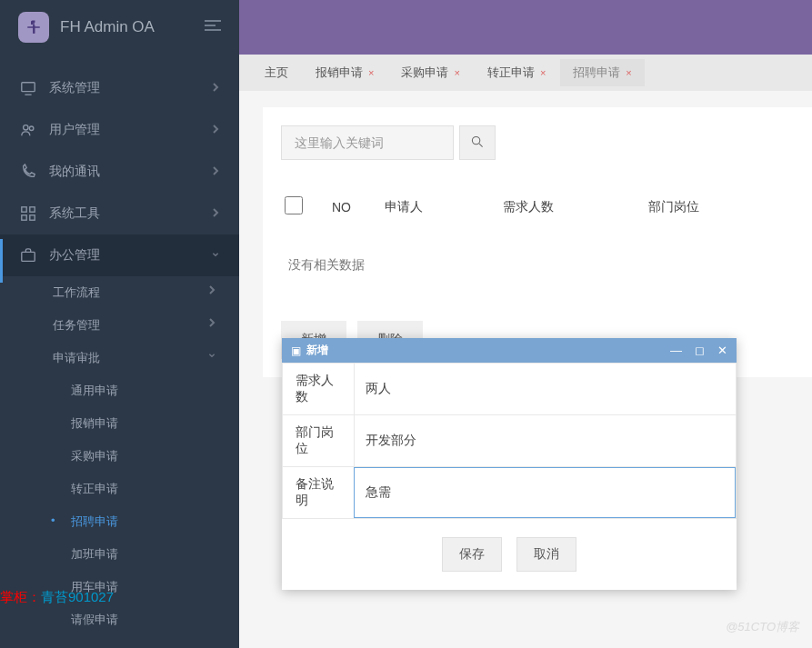 The width and height of the screenshot is (812, 648). What do you see at coordinates (120, 130) in the screenshot?
I see `sidebar-item-users: 用户管理` at bounding box center [120, 130].